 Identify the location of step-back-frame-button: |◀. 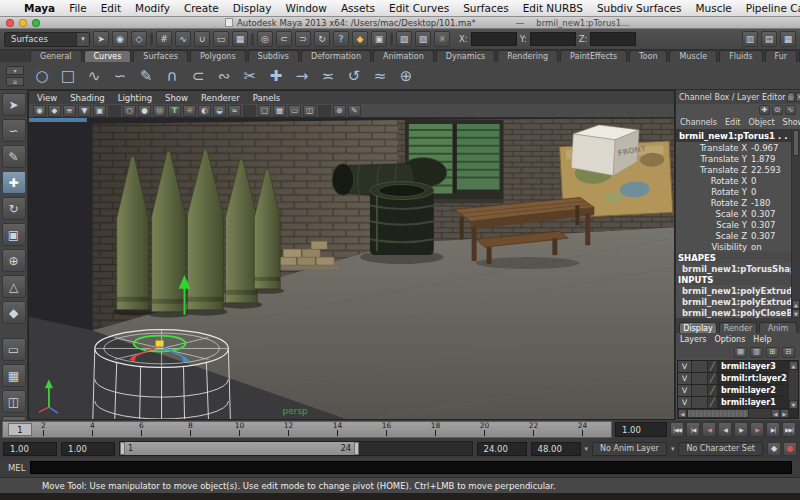
(693, 430).